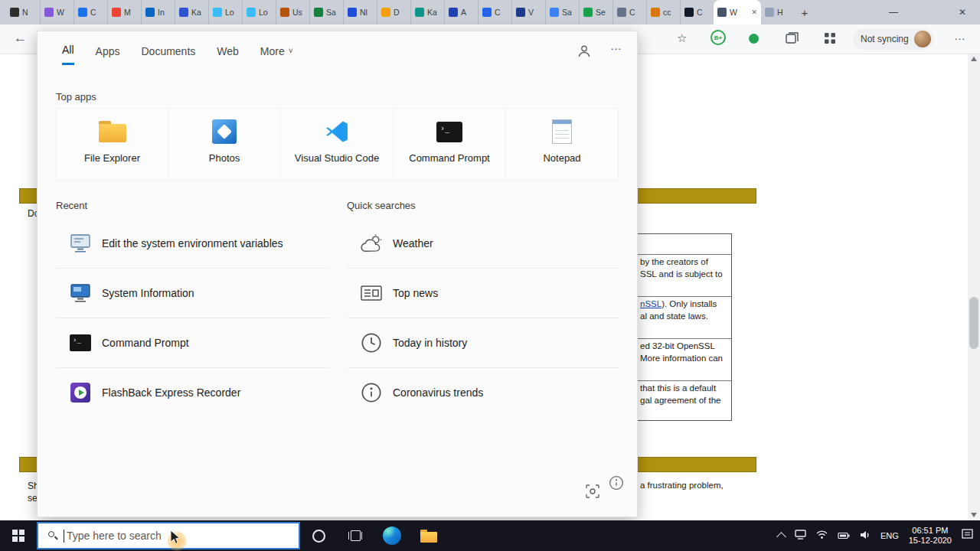  Describe the element at coordinates (879, 536) in the screenshot. I see `system-tray: ENG 06:51 PM15-12-2020` at that location.